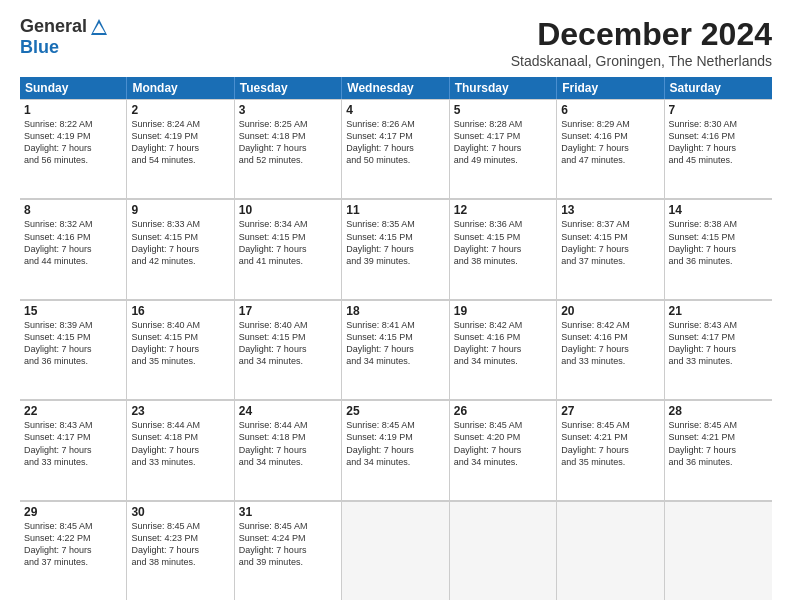 The width and height of the screenshot is (792, 612). I want to click on cell-info: Sunrise: 8:45 AMSunset: 4:22 PMDaylight:…, so click(73, 544).